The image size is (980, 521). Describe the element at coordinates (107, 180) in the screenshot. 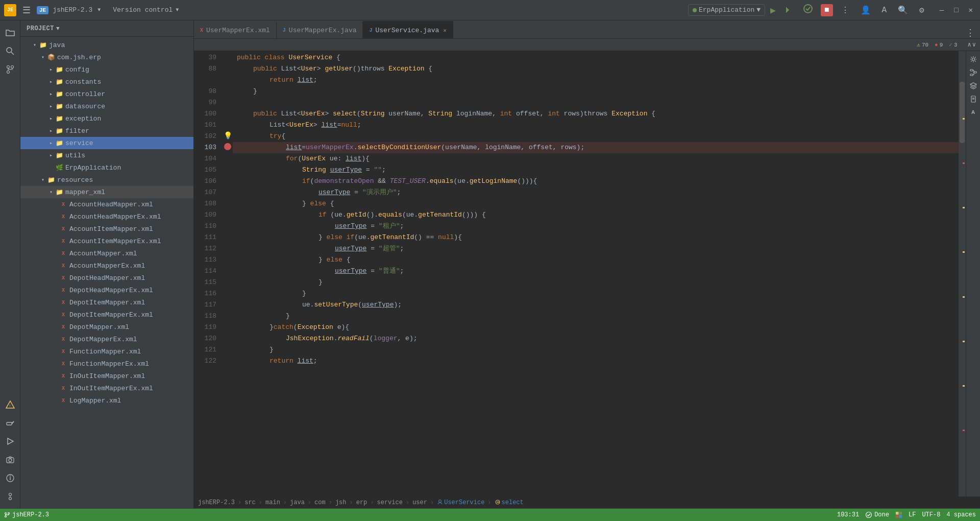

I see `tree-item-resources: ▾ 📁 resources` at that location.